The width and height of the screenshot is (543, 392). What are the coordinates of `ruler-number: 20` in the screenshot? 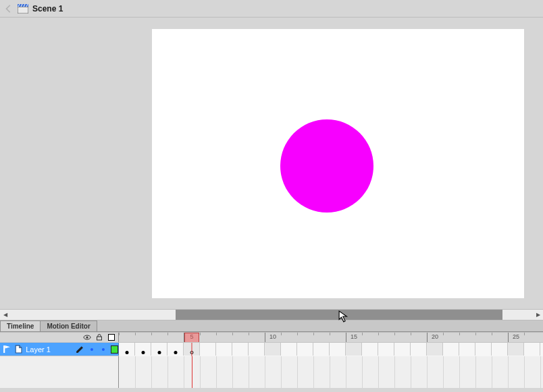 It's located at (435, 337).